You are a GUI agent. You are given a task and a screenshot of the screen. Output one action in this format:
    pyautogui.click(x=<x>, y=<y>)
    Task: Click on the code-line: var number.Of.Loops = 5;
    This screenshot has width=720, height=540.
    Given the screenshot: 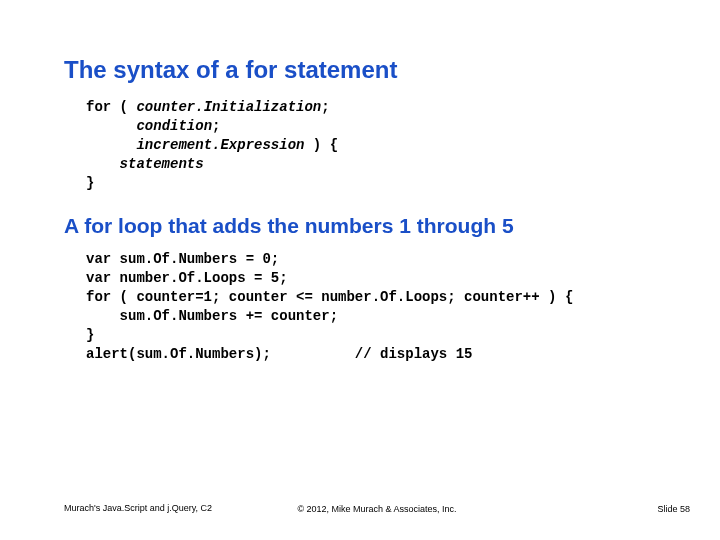 What is the action you would take?
    pyautogui.click(x=187, y=278)
    